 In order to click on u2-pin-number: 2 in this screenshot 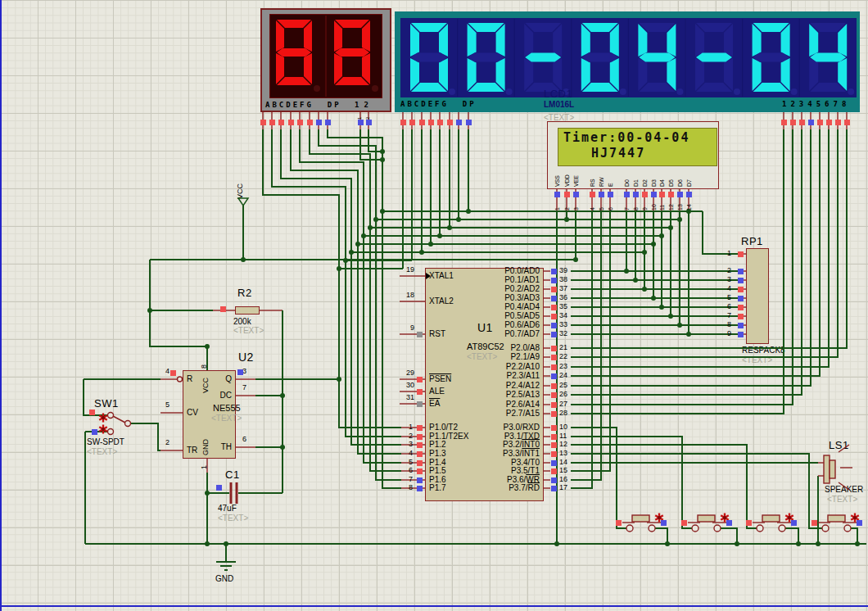, I will do `click(167, 442)`.